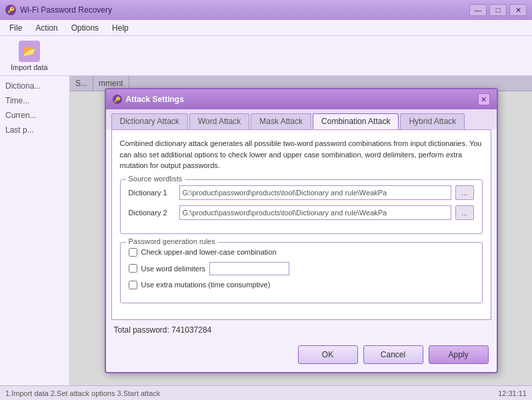 This screenshot has height=400, width=532. What do you see at coordinates (148, 99) in the screenshot?
I see `dialog-title: 🔑 Attack Settings` at bounding box center [148, 99].